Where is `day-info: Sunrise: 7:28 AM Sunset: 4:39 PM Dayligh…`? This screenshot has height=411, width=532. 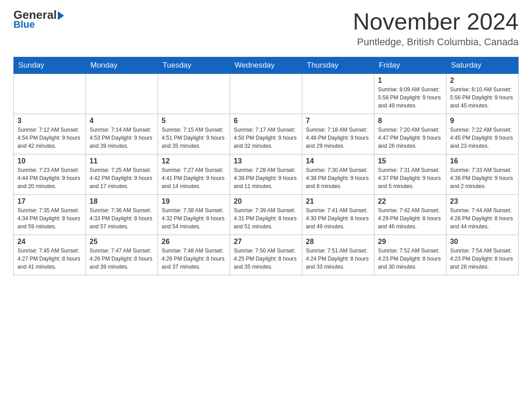
day-info: Sunrise: 7:28 AM Sunset: 4:39 PM Dayligh… is located at coordinates (266, 178).